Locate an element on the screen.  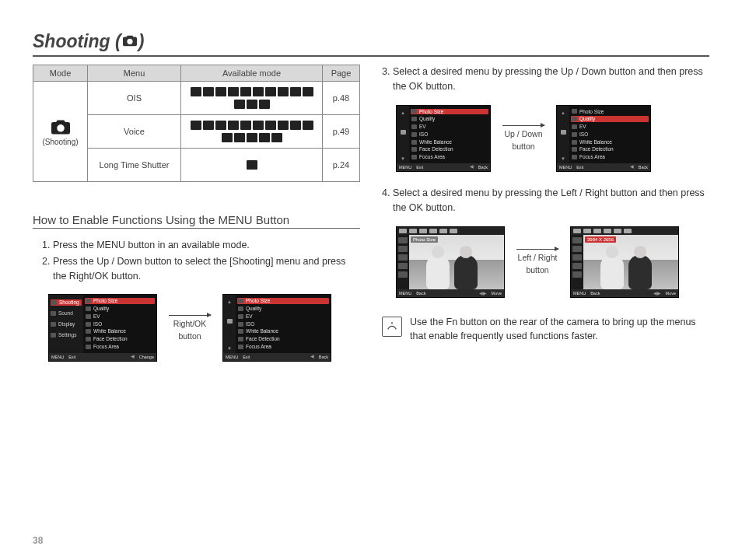
cell-page-2: p.24 is located at coordinates (341, 165).